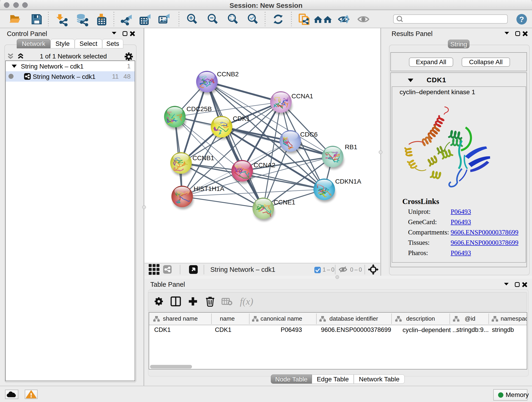  Describe the element at coordinates (241, 119) in the screenshot. I see `svg-text: CDK1` at that location.